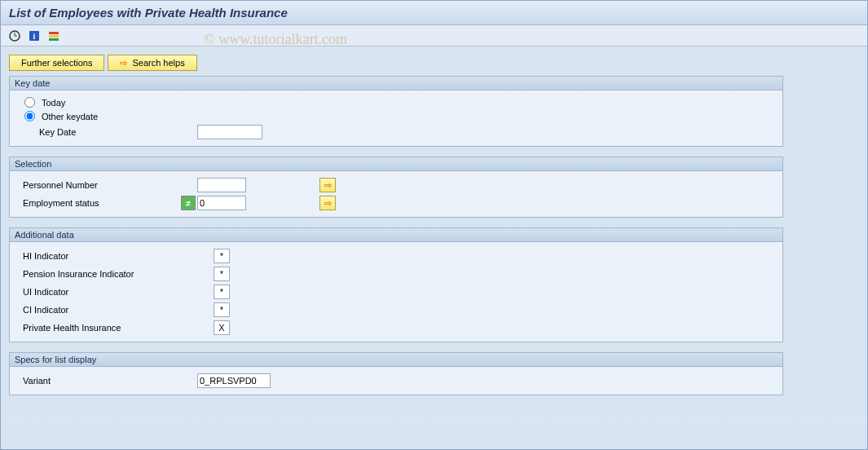 The width and height of the screenshot is (868, 450). I want to click on input-employment-status, so click(222, 203).